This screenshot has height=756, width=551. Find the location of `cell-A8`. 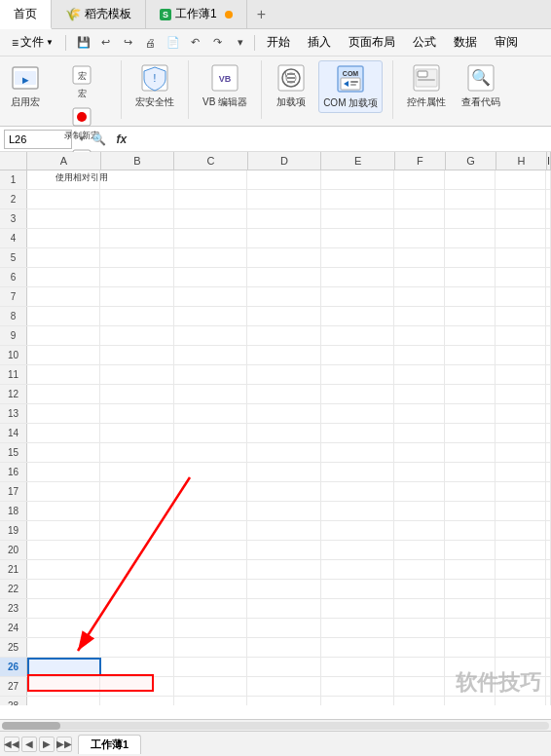

cell-A8 is located at coordinates (64, 316).